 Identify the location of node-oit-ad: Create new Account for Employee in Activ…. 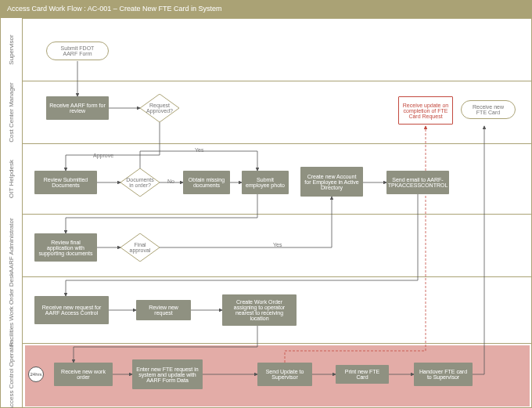
(332, 182).